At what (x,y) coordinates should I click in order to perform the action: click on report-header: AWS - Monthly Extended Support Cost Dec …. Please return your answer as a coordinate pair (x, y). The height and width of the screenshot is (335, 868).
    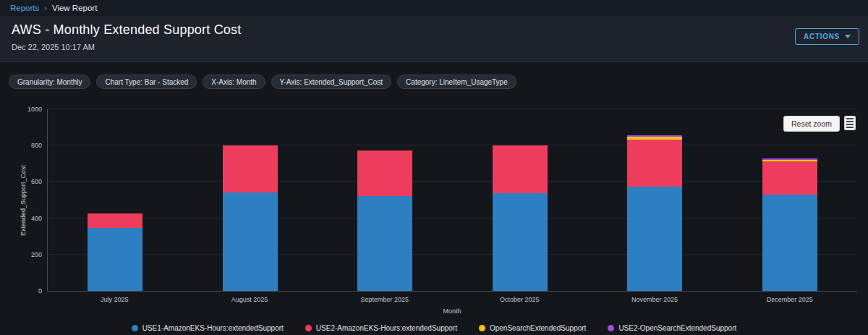
    Looking at the image, I should click on (434, 39).